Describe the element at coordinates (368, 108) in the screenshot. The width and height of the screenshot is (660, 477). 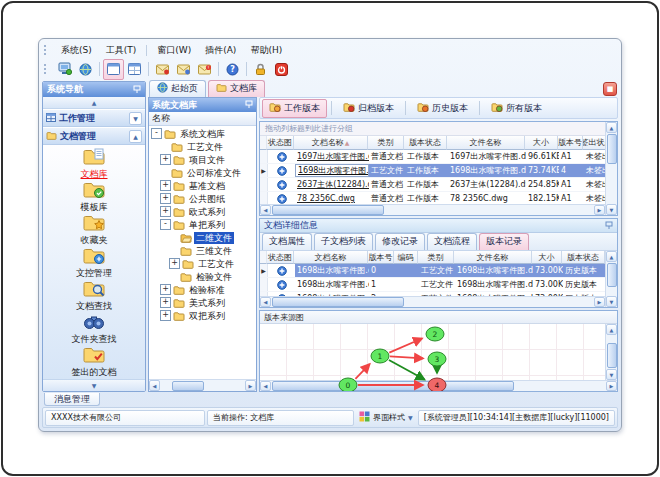
I see `version-button-1: 归档版本` at that location.